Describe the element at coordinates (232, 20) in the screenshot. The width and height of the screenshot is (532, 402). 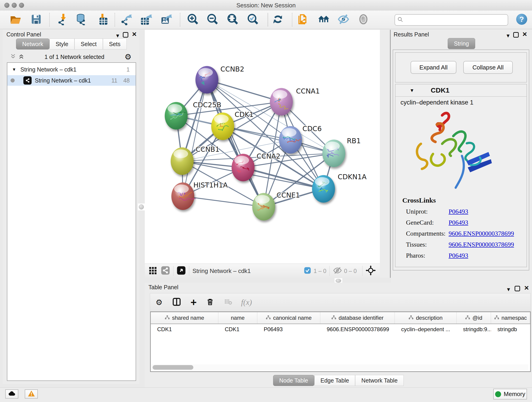
I see `zoom-fit-button` at that location.